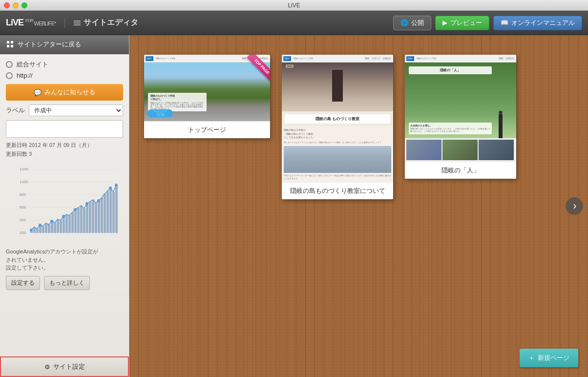  Describe the element at coordinates (16, 5) in the screenshot. I see `minimize-button` at that location.